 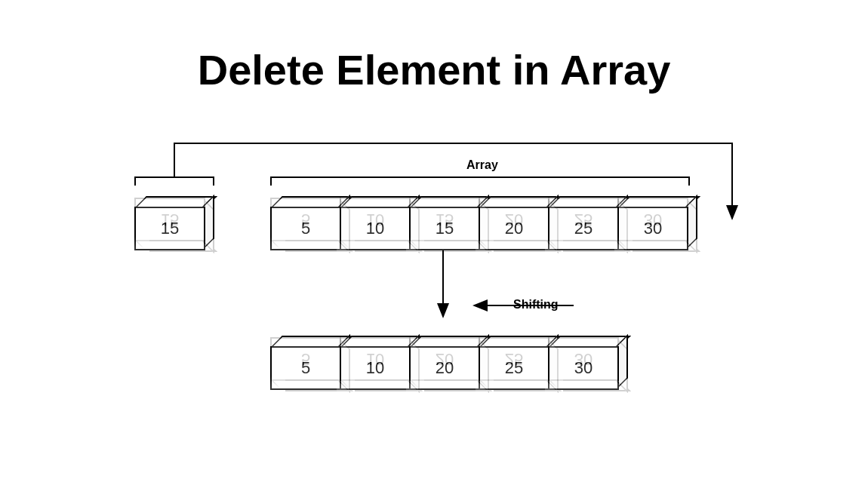 I want to click on after-value-1: 10, so click(x=375, y=368).